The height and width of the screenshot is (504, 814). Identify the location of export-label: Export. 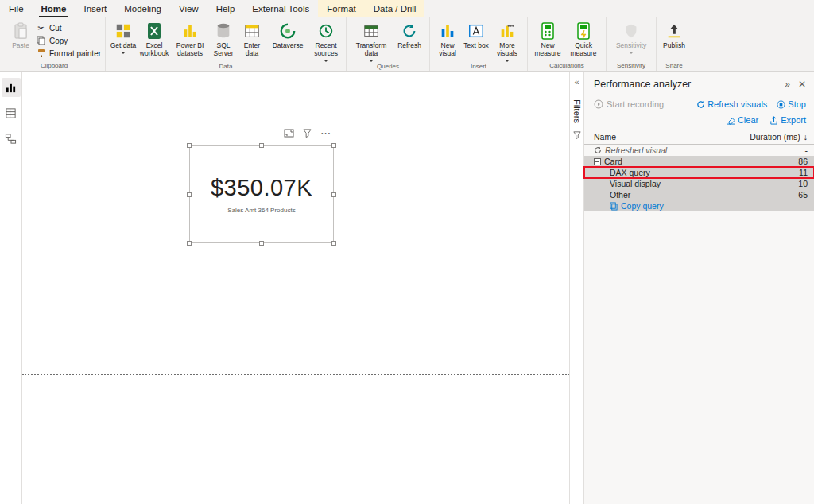
(793, 120).